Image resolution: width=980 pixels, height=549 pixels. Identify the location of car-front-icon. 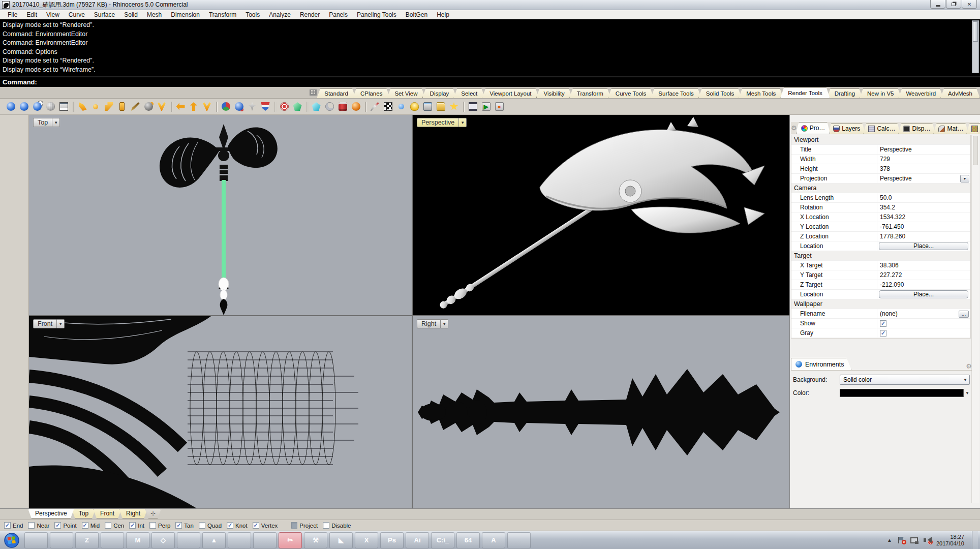
(21, 195).